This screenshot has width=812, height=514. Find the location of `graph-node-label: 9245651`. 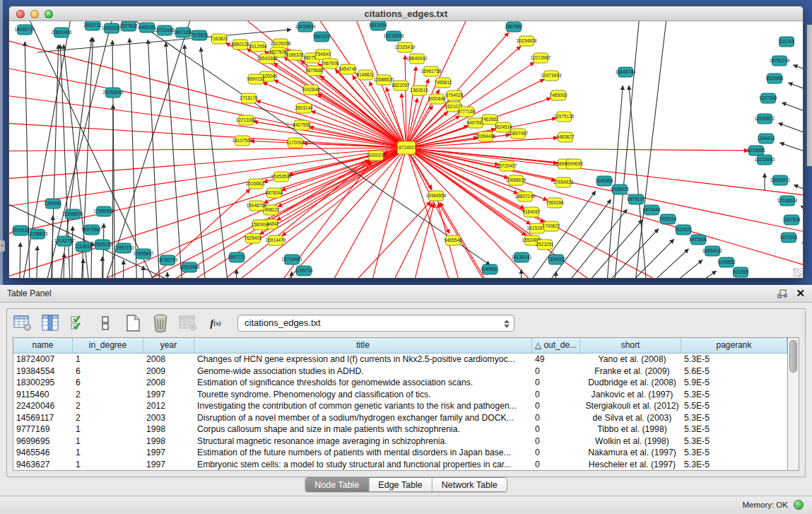

graph-node-label: 9245651 is located at coordinates (490, 269).